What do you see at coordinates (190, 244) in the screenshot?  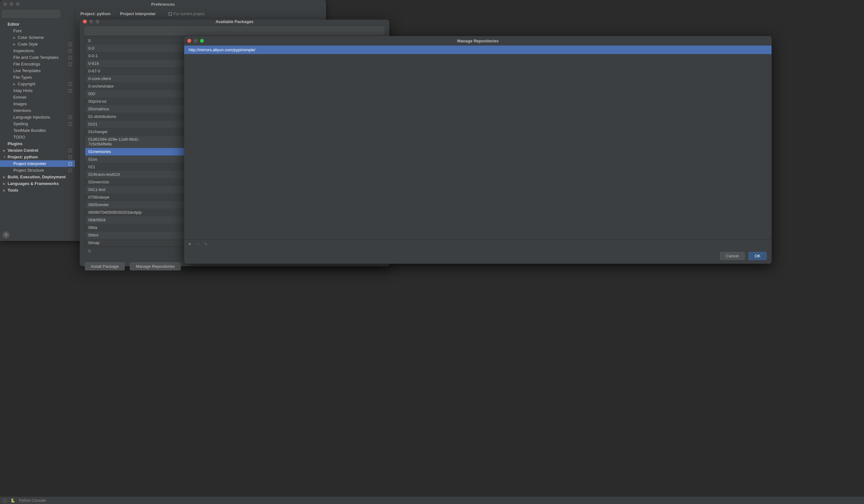 I see `add-icon: ＋` at bounding box center [190, 244].